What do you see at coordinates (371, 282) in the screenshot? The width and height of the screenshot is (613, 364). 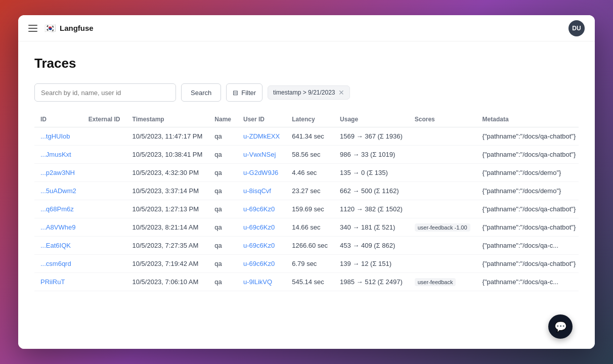 I see `cell-usage: 1985 → 512 (Σ 2497)` at bounding box center [371, 282].